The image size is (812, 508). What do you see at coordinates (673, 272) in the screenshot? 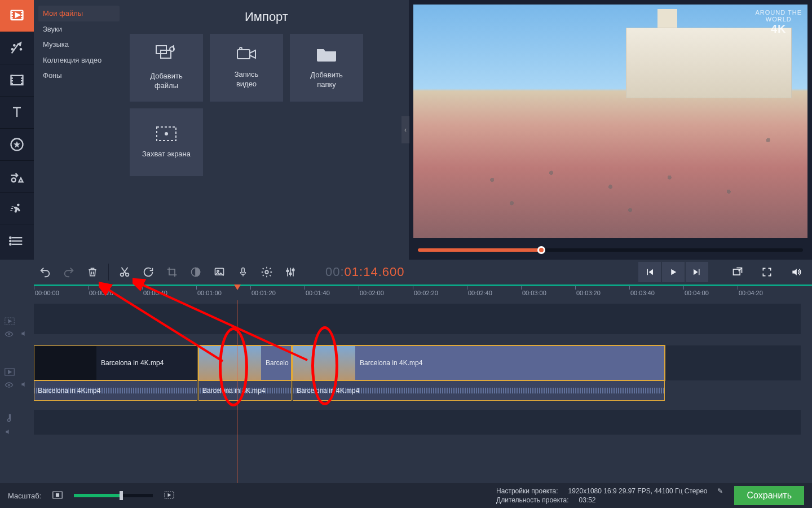
I see `play-button` at bounding box center [673, 272].